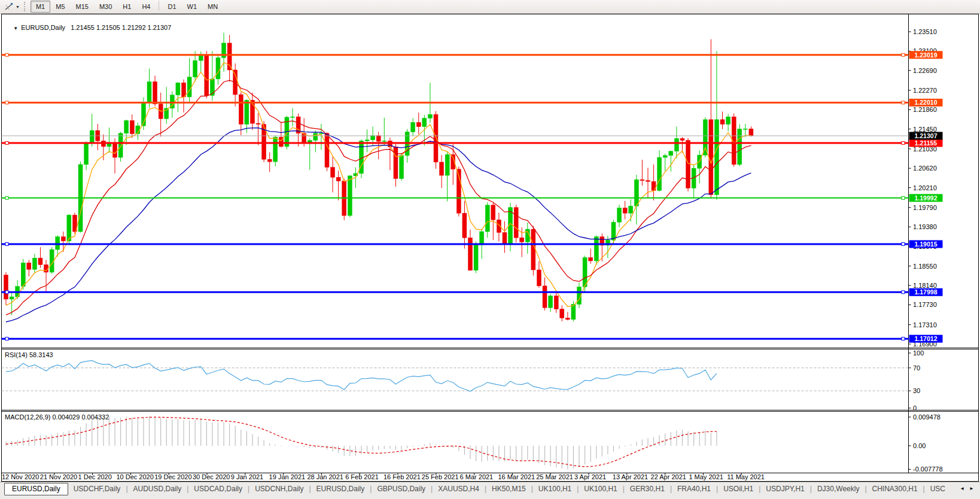  Describe the element at coordinates (745, 477) in the screenshot. I see `date-tick-label: 11 May 2021` at that location.